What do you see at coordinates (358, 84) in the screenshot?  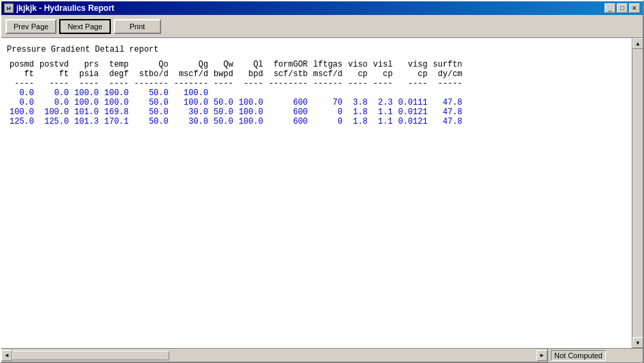 I see `dash-viso: ----` at bounding box center [358, 84].